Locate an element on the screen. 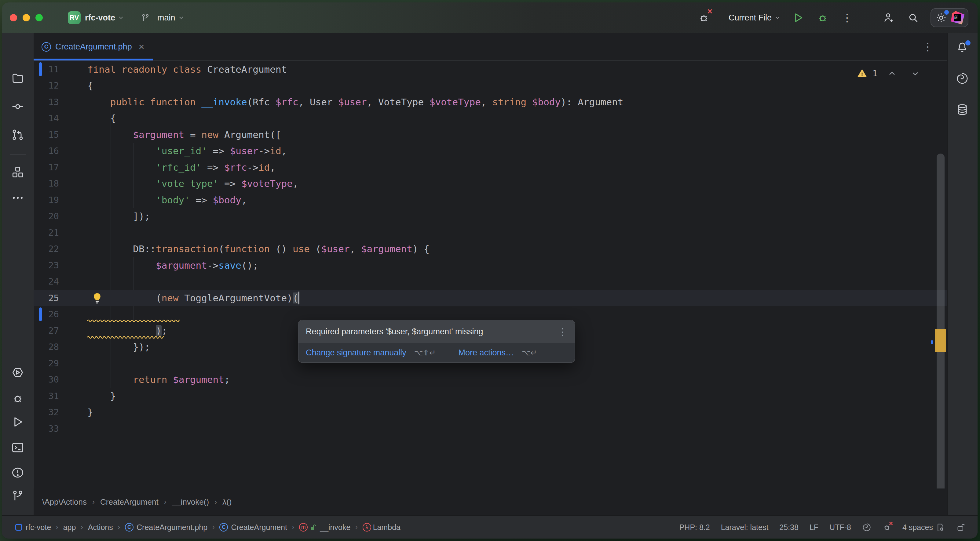 The height and width of the screenshot is (541, 980). line-number: 15 is located at coordinates (47, 135).